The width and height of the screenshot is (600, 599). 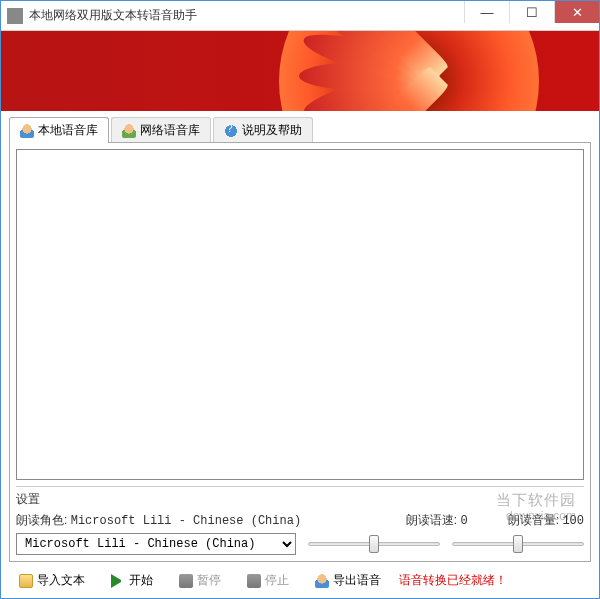 What do you see at coordinates (322, 581) in the screenshot?
I see `export-icon` at bounding box center [322, 581].